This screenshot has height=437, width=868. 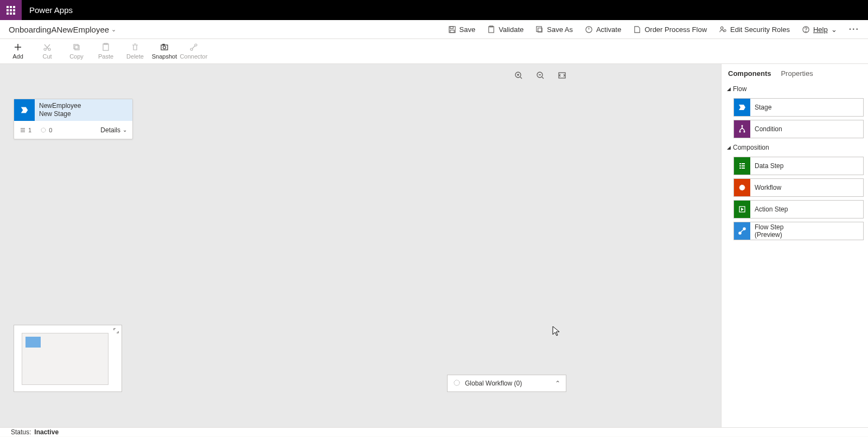 What do you see at coordinates (434, 432) in the screenshot?
I see `status-bar: Status: Inactive` at bounding box center [434, 432].